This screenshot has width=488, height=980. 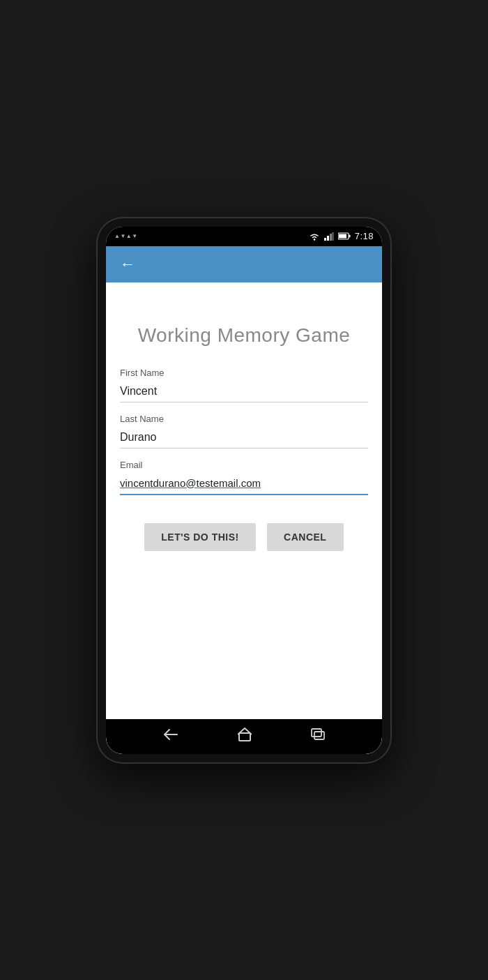 I want to click on signal-icon, so click(x=329, y=236).